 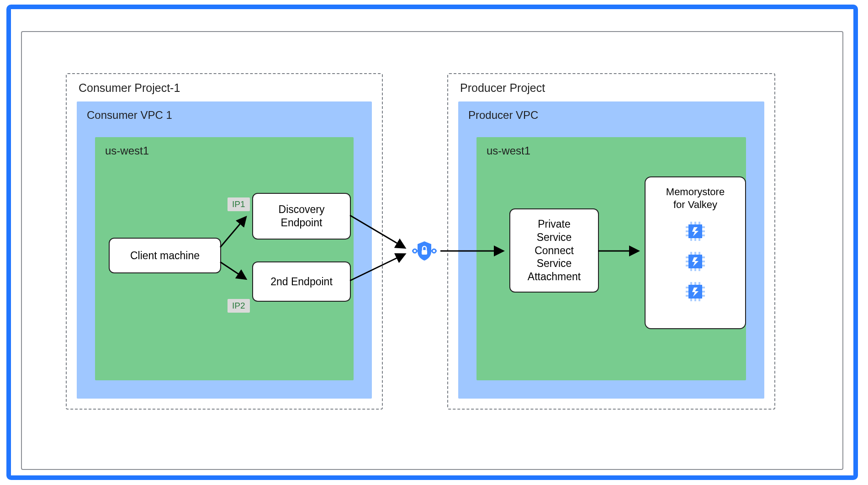 I want to click on google-word: Google, so click(x=46, y=19).